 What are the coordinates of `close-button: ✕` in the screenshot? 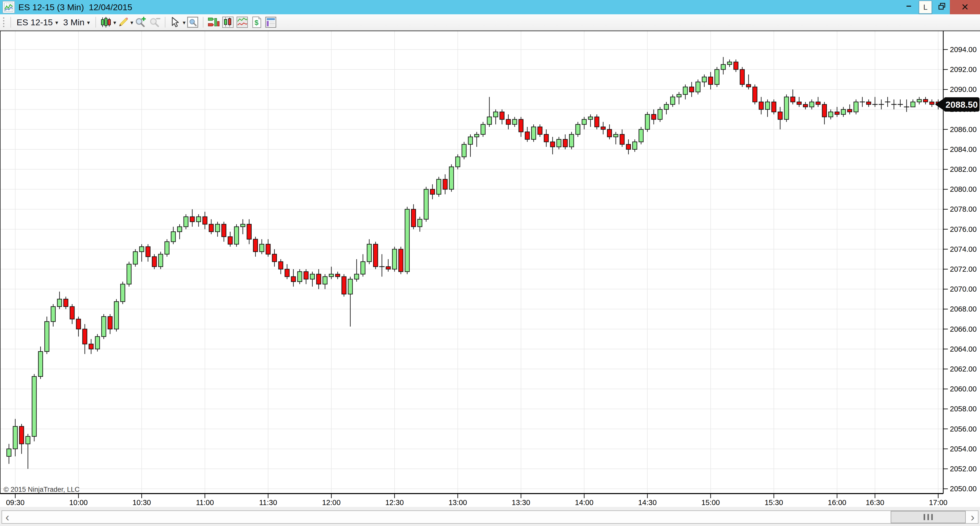 It's located at (965, 7).